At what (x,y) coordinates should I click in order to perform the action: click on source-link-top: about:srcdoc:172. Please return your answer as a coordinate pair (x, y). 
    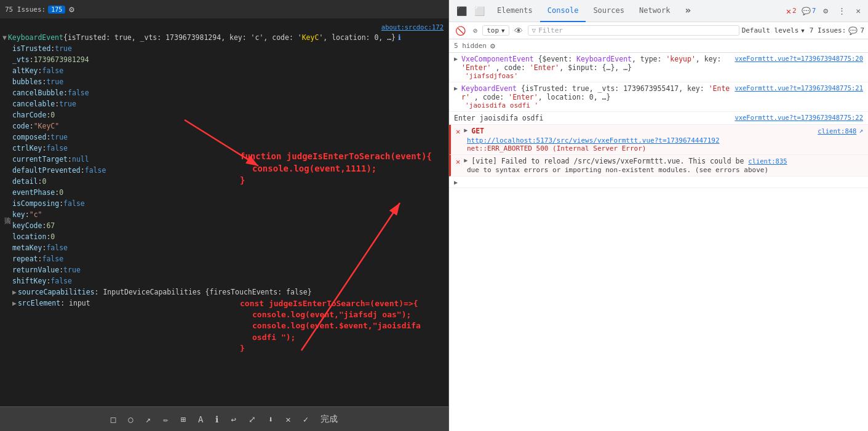
    Looking at the image, I should click on (412, 27).